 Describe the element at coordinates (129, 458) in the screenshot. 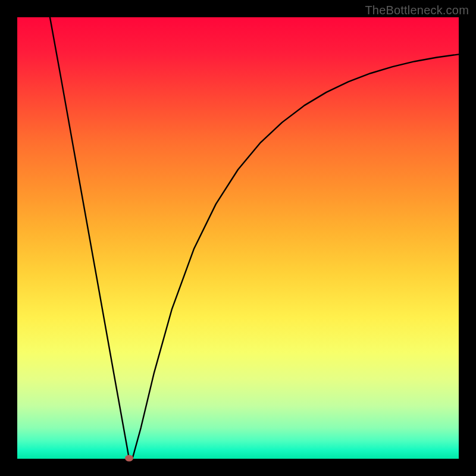

I see `minimum-marker-dot` at that location.